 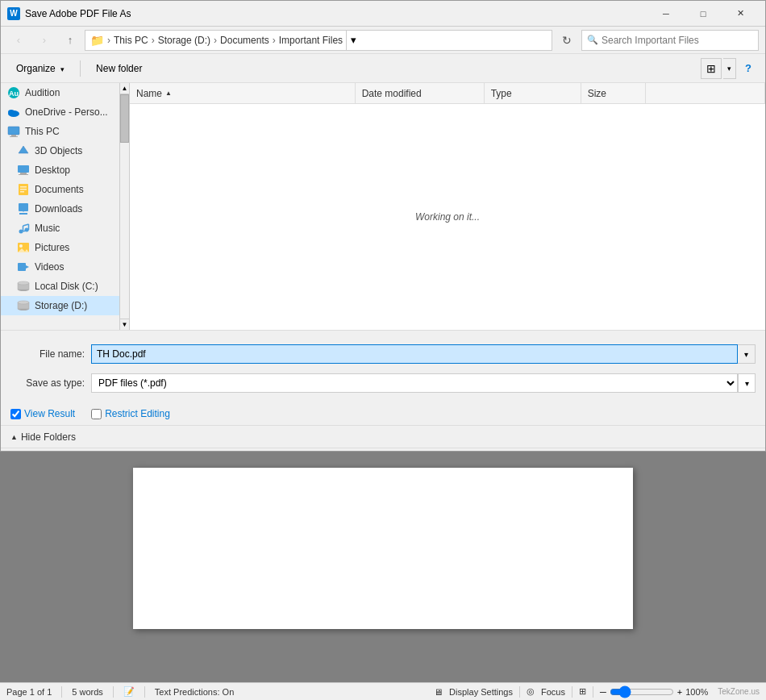 I want to click on nav-item-documents: Documents, so click(x=65, y=190).